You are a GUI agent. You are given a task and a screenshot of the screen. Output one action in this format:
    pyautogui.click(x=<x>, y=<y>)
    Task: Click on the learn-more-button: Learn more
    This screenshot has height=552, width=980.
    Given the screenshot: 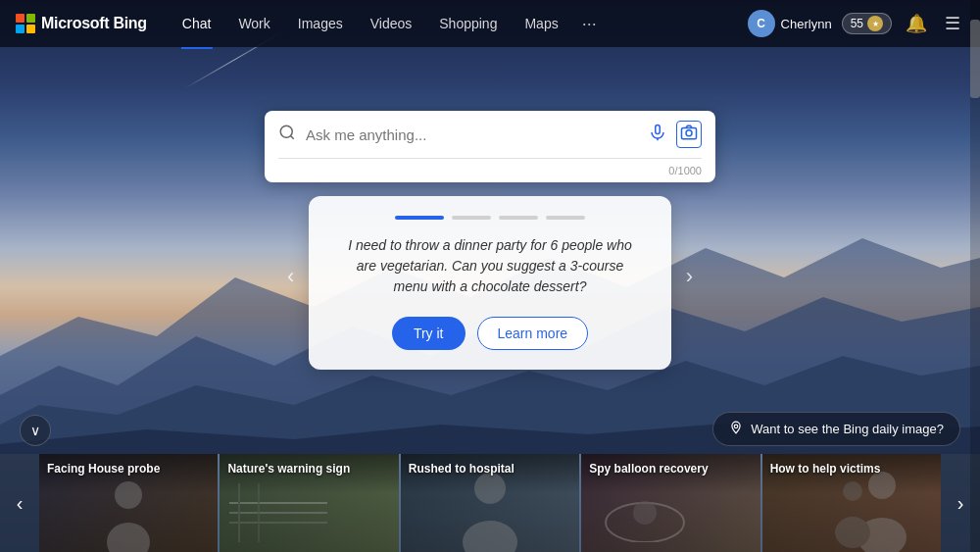 What is the action you would take?
    pyautogui.click(x=533, y=333)
    